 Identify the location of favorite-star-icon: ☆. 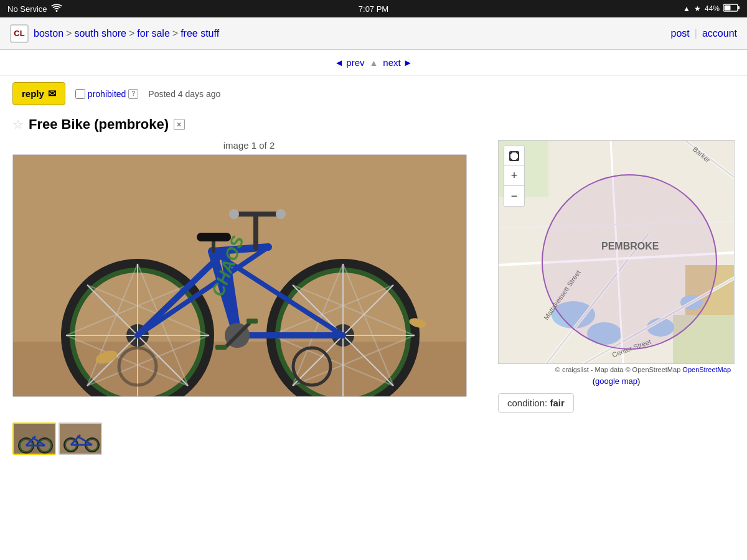
(18, 124).